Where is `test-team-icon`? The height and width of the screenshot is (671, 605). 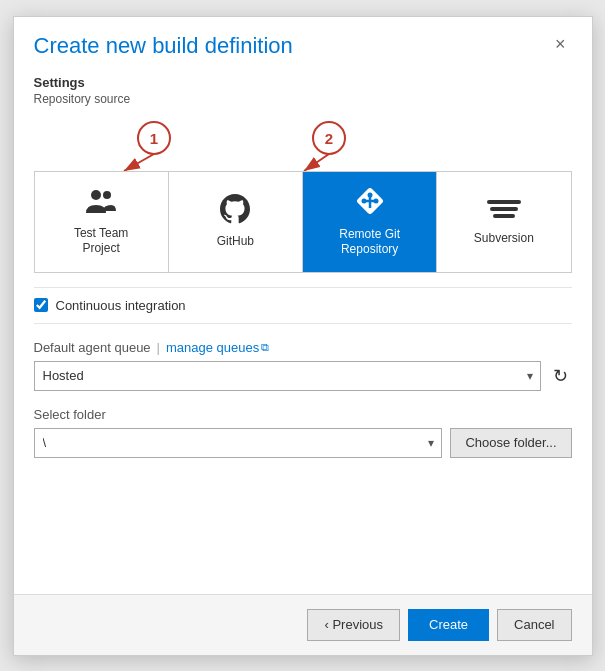 test-team-icon is located at coordinates (101, 204).